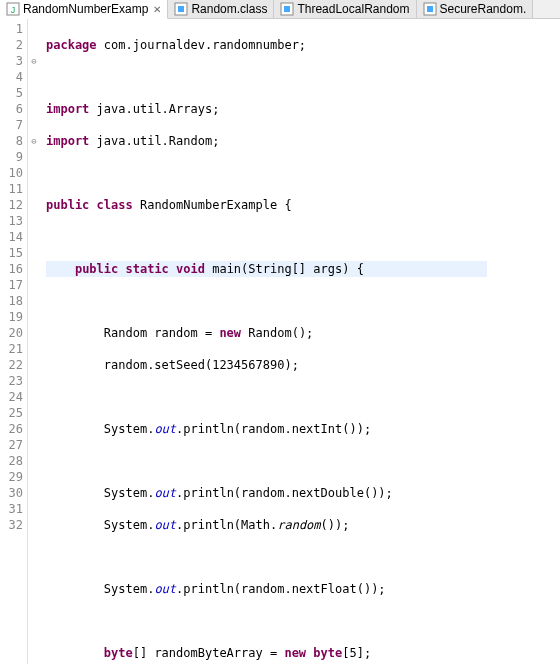 This screenshot has width=560, height=664. What do you see at coordinates (13, 9) in the screenshot?
I see `java-file-icon: J` at bounding box center [13, 9].